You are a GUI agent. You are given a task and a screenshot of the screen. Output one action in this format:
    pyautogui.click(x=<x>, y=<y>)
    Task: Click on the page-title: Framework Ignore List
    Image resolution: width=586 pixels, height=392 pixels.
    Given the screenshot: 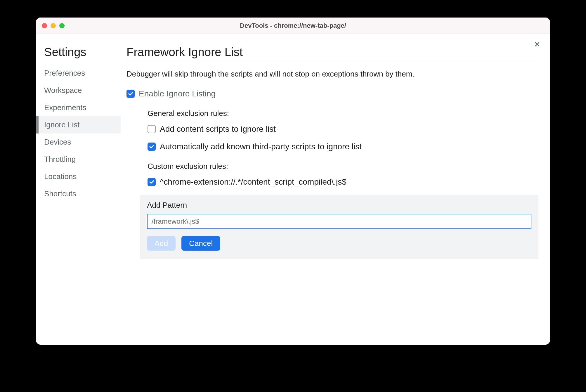 What is the action you would take?
    pyautogui.click(x=332, y=54)
    